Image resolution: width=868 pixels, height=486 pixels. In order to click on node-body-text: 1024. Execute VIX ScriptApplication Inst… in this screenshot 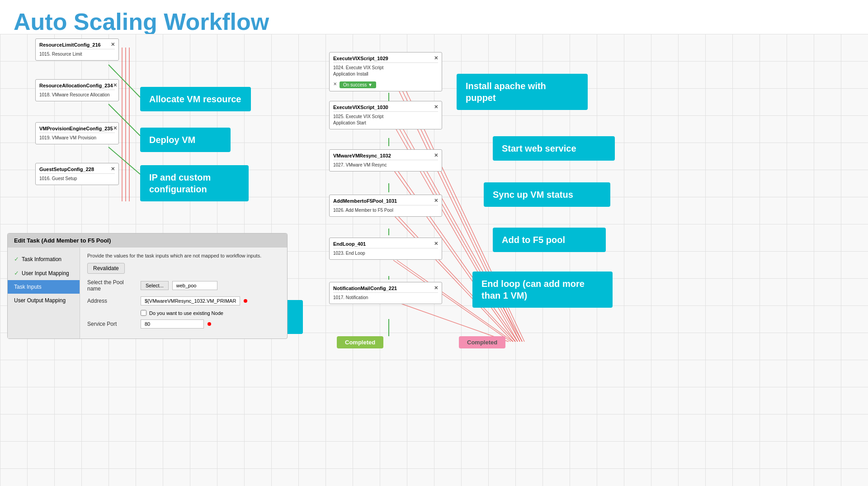, I will do `click(386, 71)`.